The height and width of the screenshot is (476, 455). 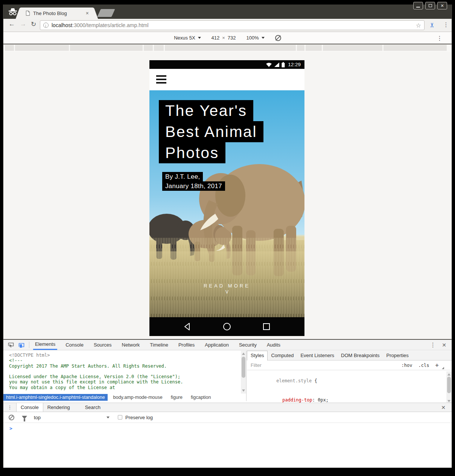 What do you see at coordinates (361, 355) in the screenshot?
I see `tab-dom-breakpoints: DOM Breakpoints` at bounding box center [361, 355].